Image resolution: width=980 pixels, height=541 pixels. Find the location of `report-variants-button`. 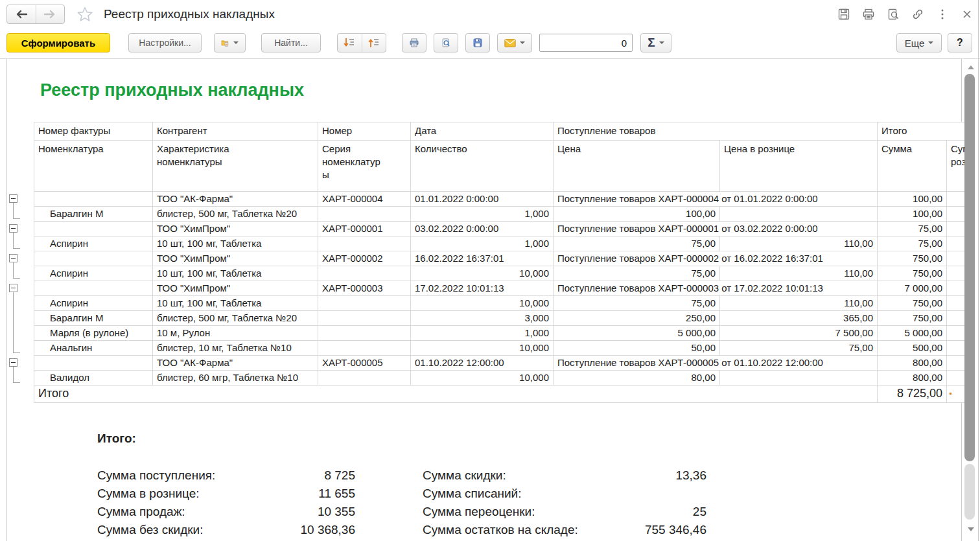

report-variants-button is located at coordinates (229, 43).